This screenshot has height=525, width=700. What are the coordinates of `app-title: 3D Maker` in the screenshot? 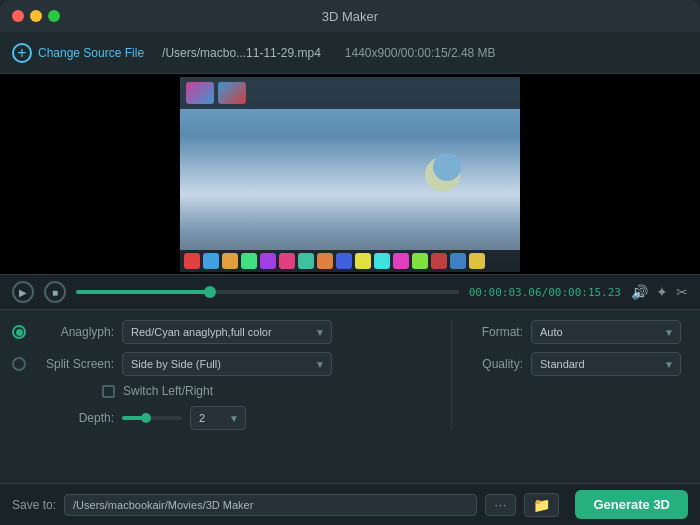 It's located at (350, 16).